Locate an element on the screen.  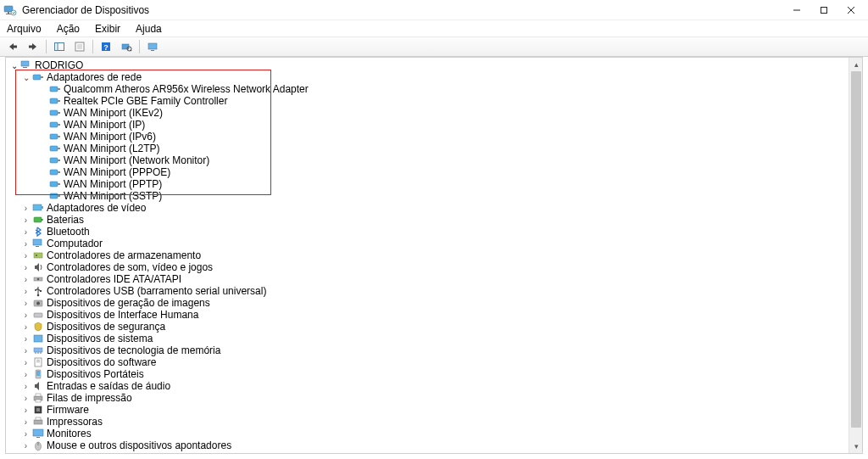
menu-exibir: Exibir is located at coordinates (108, 29).